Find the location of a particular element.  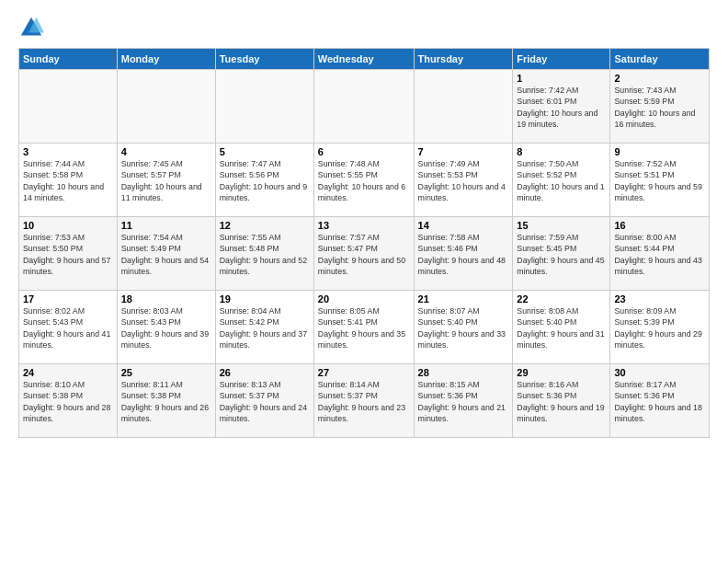

day-number: 10 is located at coordinates (68, 225).